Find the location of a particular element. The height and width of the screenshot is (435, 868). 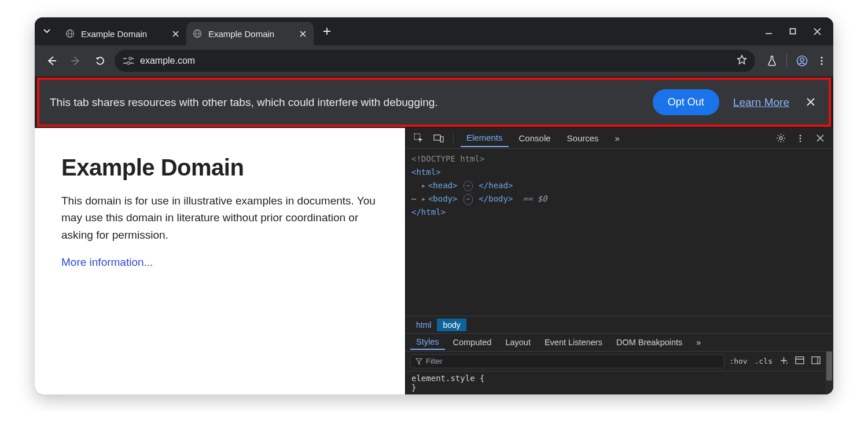

subtab-dom-breakpoints: DOM Breakpoints is located at coordinates (649, 342).